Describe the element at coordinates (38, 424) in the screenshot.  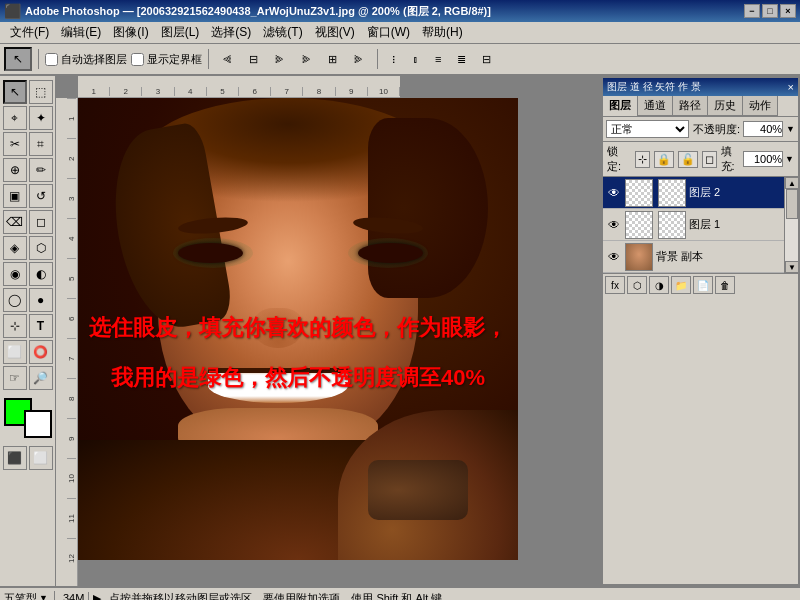
I see `background-color` at that location.